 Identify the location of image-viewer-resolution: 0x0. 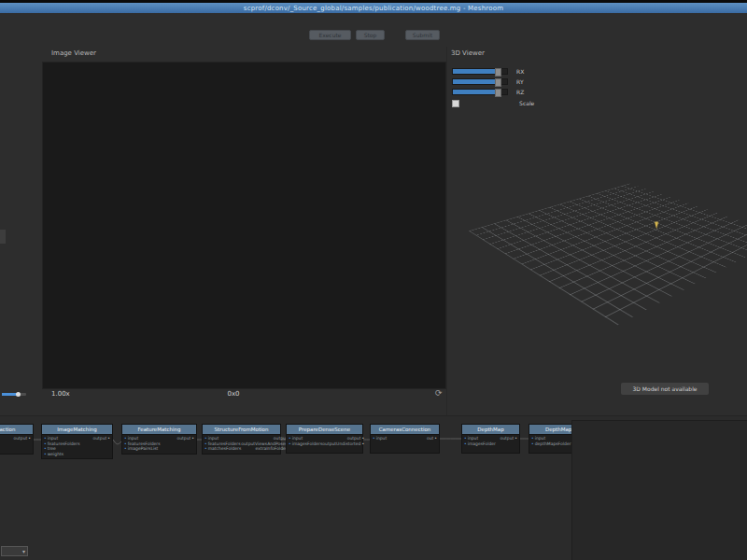
(233, 394).